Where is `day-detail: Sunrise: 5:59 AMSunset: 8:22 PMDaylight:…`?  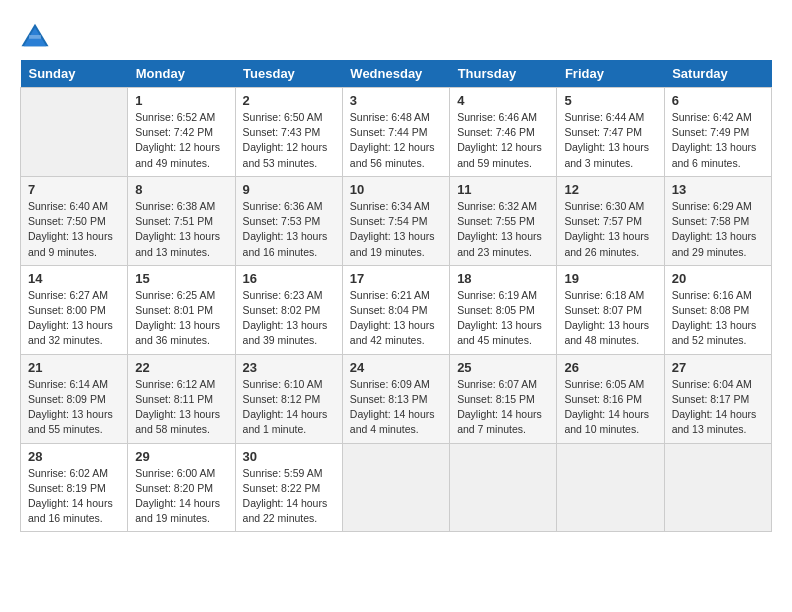
day-detail: Sunrise: 5:59 AMSunset: 8:22 PMDaylight:… is located at coordinates (289, 496).